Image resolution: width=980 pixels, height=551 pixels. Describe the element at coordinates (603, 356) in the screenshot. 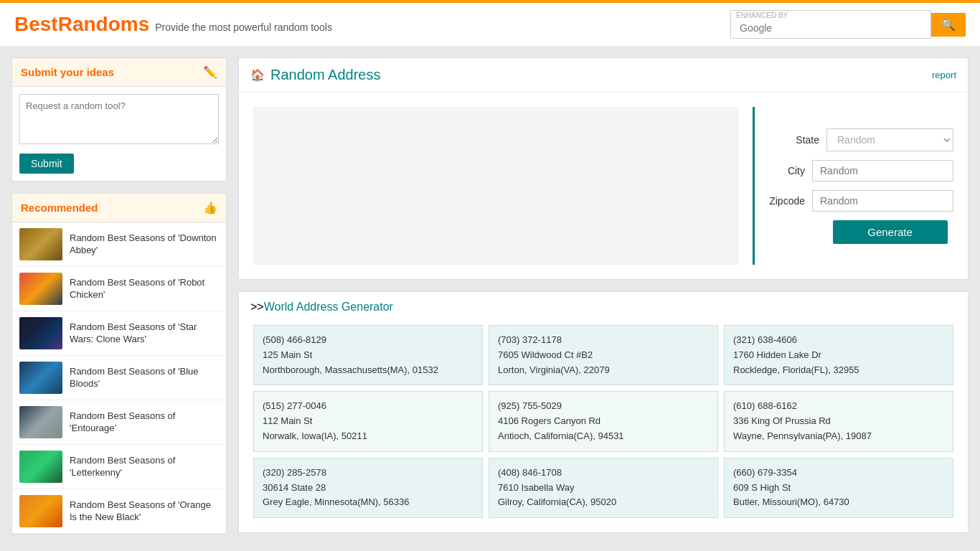

I see `address-street: 7605 Wildwood Ct #B2` at that location.